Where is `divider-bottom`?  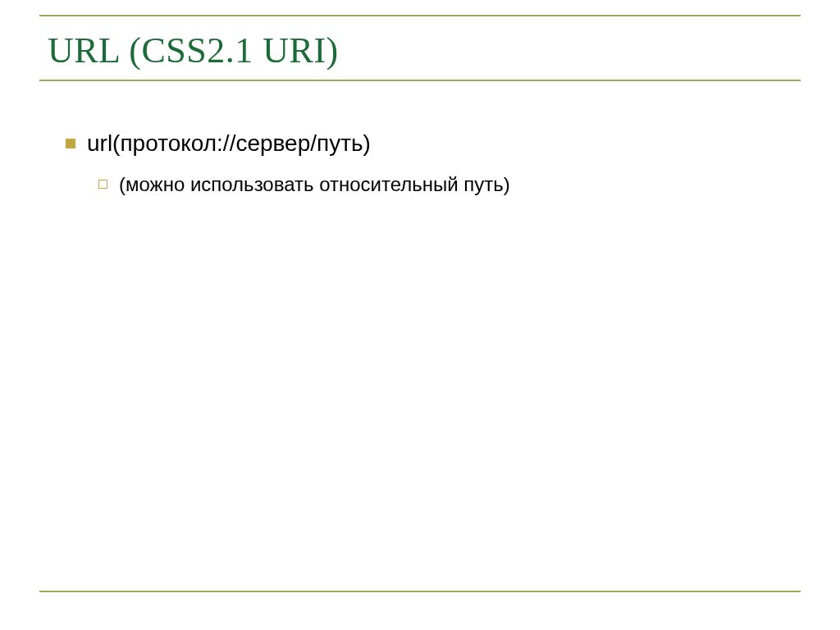 divider-bottom is located at coordinates (420, 591).